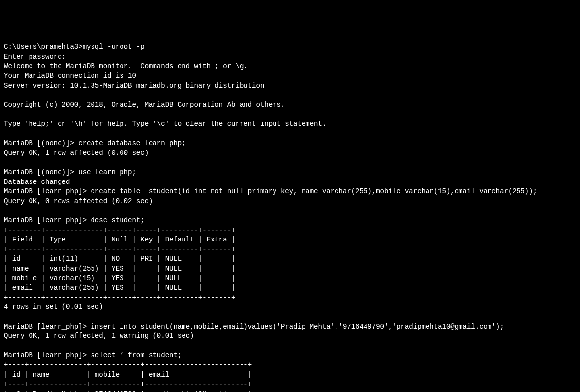 This screenshot has height=392, width=580. Describe the element at coordinates (290, 307) in the screenshot. I see `output-line: 4 rows in set (0.01 sec)` at that location.